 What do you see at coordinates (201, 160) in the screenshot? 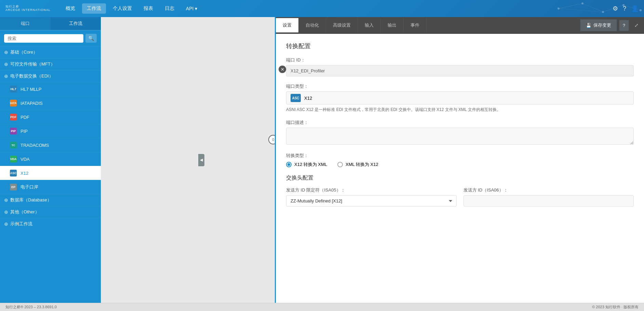
I see `collapse-sidebar-button: ◀` at bounding box center [201, 160].